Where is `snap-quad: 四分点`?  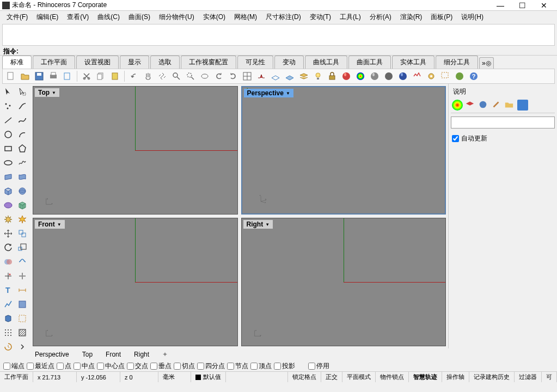 snap-quad: 四分点 is located at coordinates (211, 366).